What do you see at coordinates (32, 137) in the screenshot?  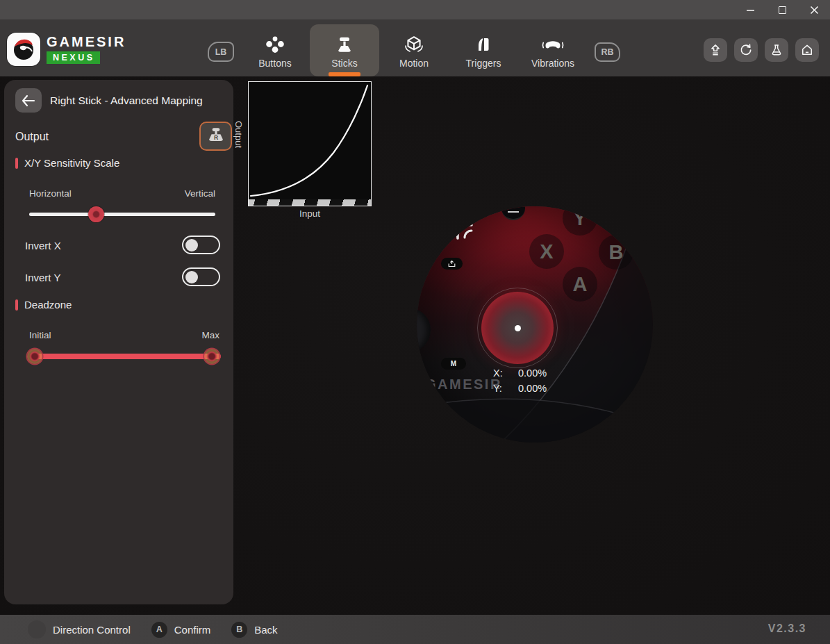 I see `output-label: Output` at bounding box center [32, 137].